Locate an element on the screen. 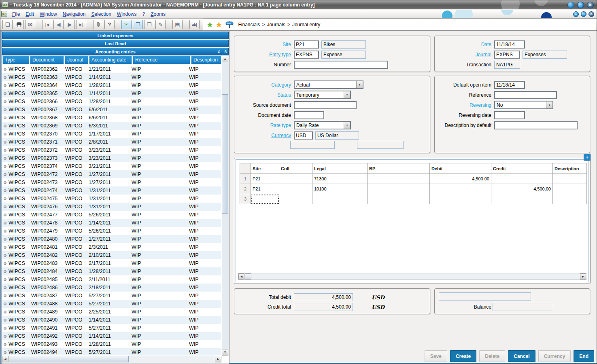 The image size is (597, 364). signature-icon: ✎ is located at coordinates (160, 24).